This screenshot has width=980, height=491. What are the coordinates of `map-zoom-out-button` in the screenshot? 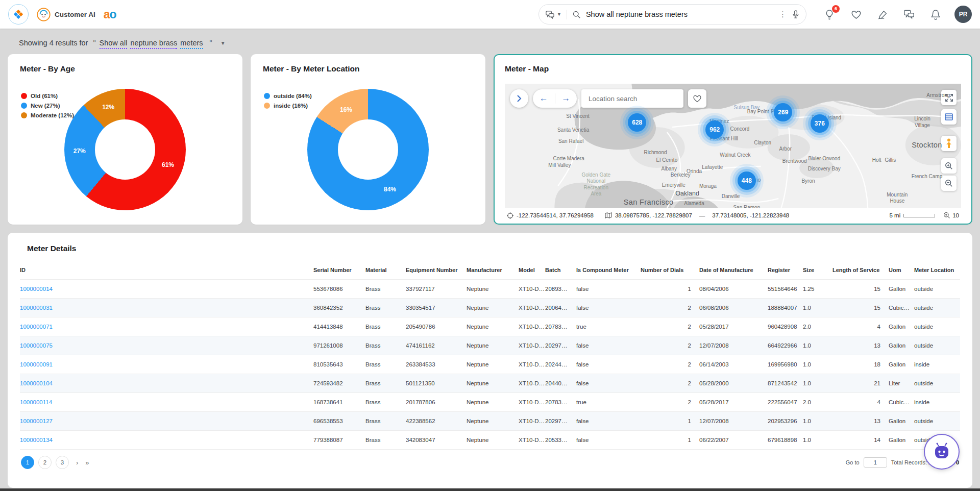 It's located at (949, 183).